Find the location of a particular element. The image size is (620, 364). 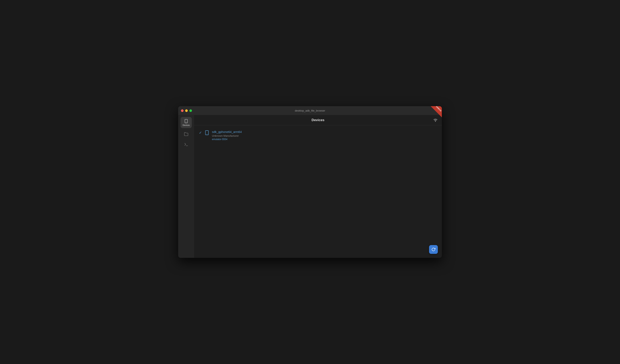

device-row: ✓ sdk_gphone64_arm64 Unknown Manufacture… is located at coordinates (318, 135).